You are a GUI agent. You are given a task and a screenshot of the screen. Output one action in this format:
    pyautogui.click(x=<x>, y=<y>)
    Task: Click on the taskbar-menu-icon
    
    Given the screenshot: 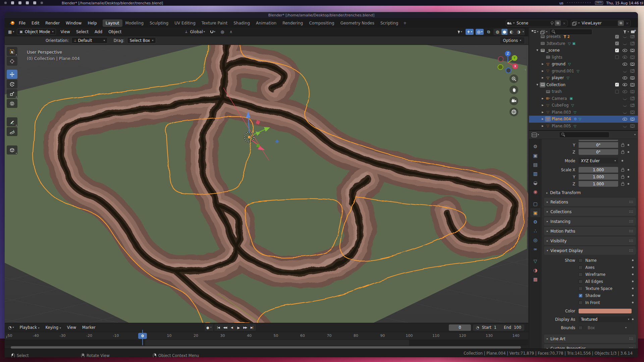 What is the action you would take?
    pyautogui.click(x=5, y=3)
    